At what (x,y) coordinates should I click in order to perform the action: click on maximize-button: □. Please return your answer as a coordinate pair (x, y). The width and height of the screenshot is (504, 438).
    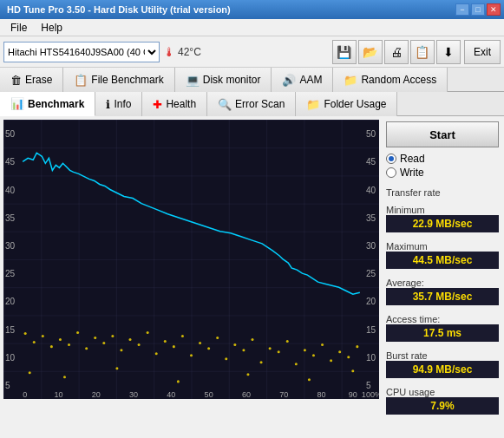
    Looking at the image, I should click on (478, 10).